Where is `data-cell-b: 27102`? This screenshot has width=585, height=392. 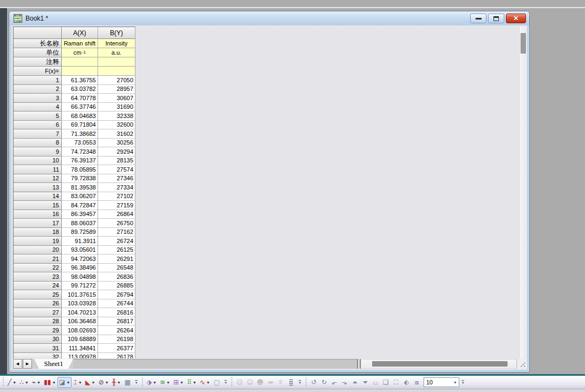
data-cell-b: 27102 is located at coordinates (117, 197).